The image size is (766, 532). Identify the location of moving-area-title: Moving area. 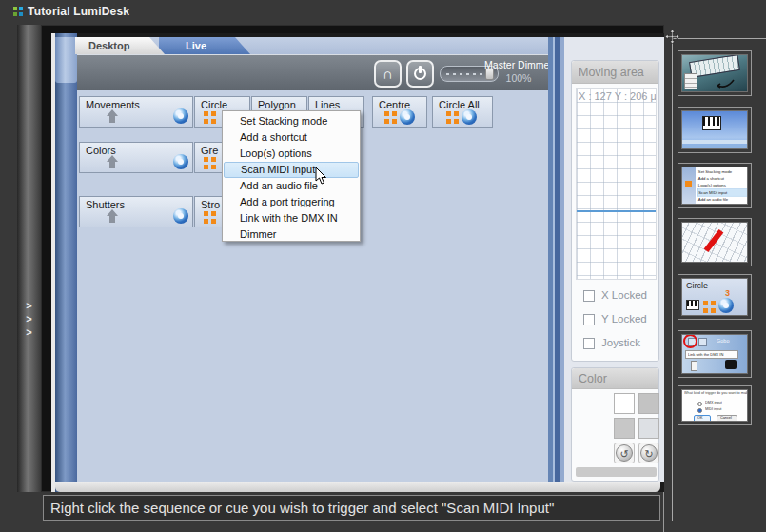
(615, 72).